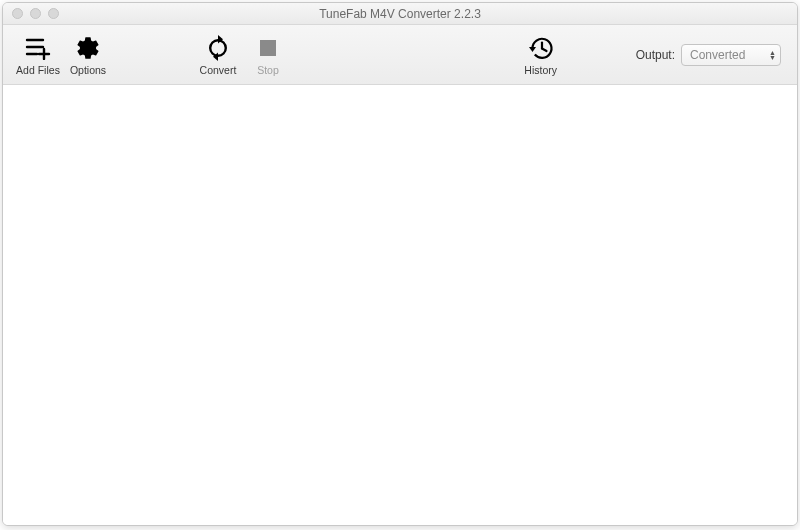 Image resolution: width=800 pixels, height=530 pixels. I want to click on window-title: TuneFab M4V Converter 2.2.3, so click(400, 14).